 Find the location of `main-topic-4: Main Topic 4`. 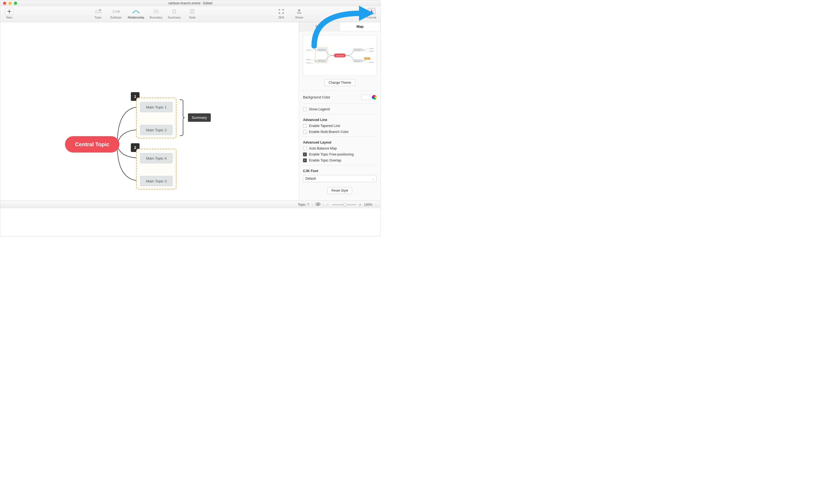

main-topic-4: Main Topic 4 is located at coordinates (156, 158).